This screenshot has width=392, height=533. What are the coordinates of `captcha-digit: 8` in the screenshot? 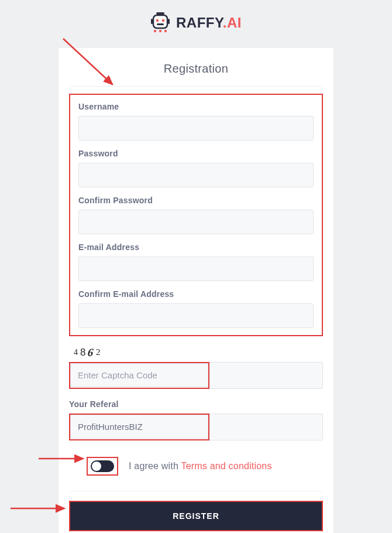 It's located at (83, 353).